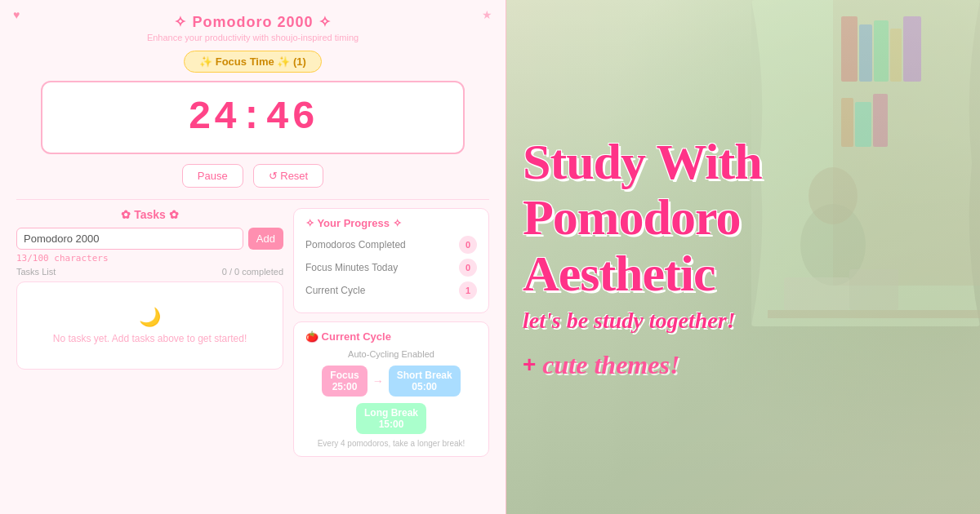 The height and width of the screenshot is (514, 980). I want to click on cycle-panel: 🍅 Current Cycle Auto-Cycling Enabled Foc…, so click(391, 389).